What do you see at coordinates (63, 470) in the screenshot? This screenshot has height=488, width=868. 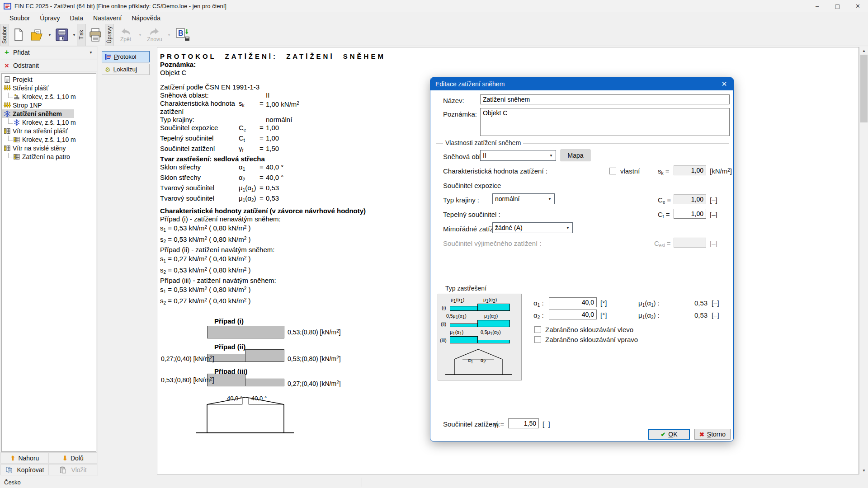 I see `paste-icon` at bounding box center [63, 470].